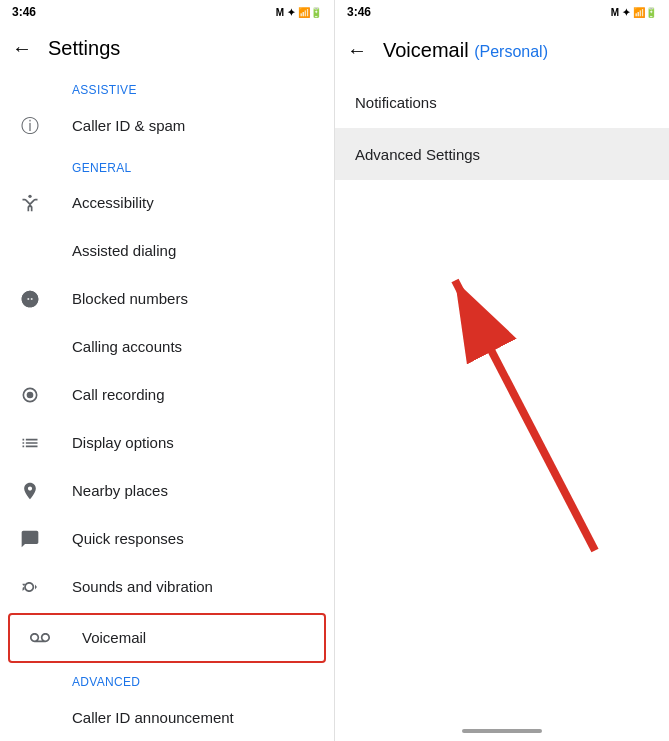  Describe the element at coordinates (291, 12) in the screenshot. I see `twitter-icon: ✦` at that location.